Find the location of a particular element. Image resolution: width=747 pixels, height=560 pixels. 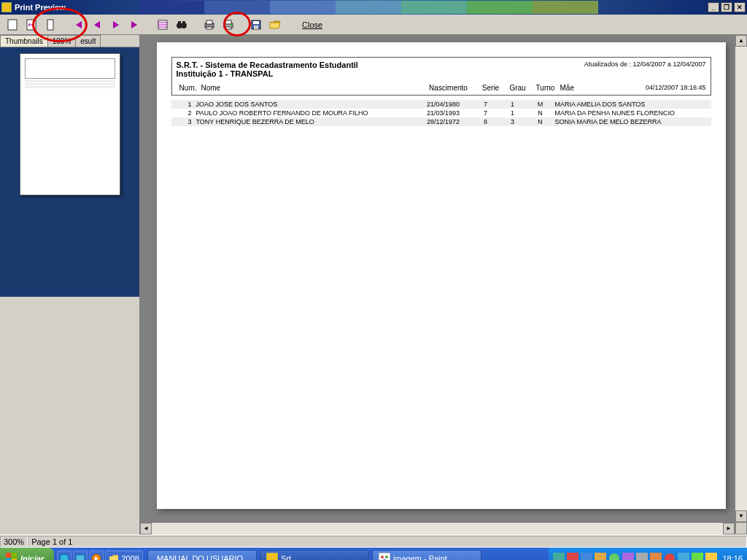

left-tabs: Thumbnails 100% esult is located at coordinates (70, 41).